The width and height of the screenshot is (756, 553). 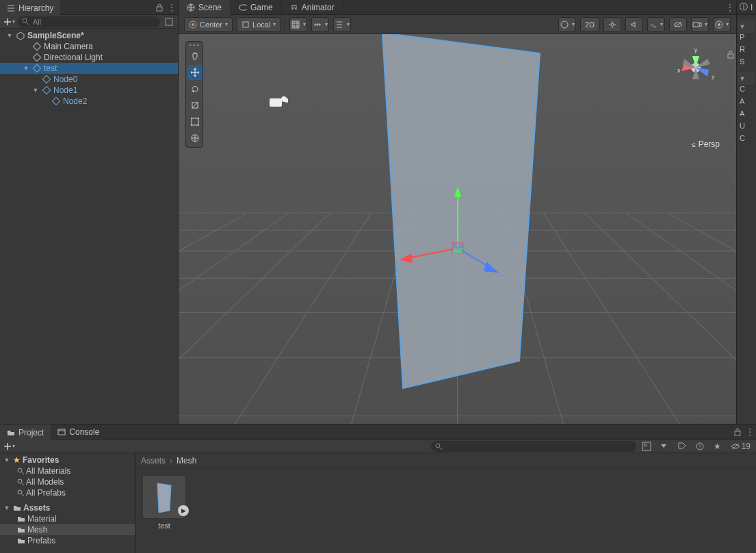 I want to click on inspector-field: P, so click(x=746, y=39).